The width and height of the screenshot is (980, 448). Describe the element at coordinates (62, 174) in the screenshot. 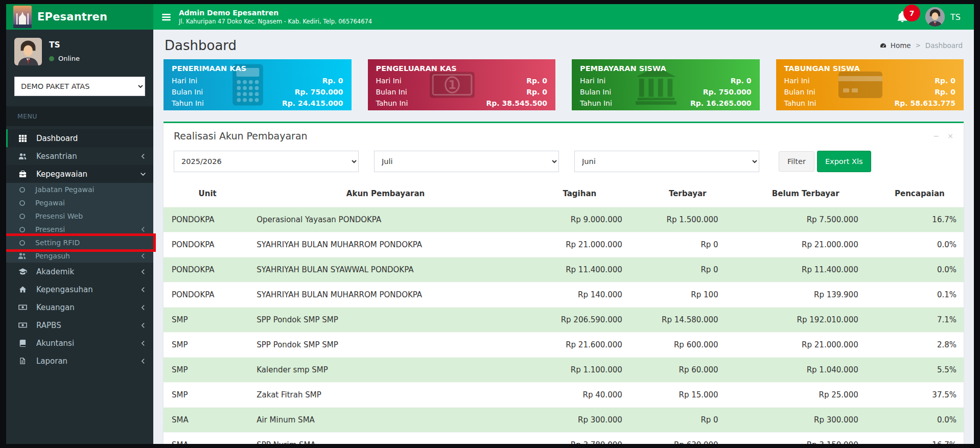

I see `sidebar-item-label: Kepegawaian` at that location.